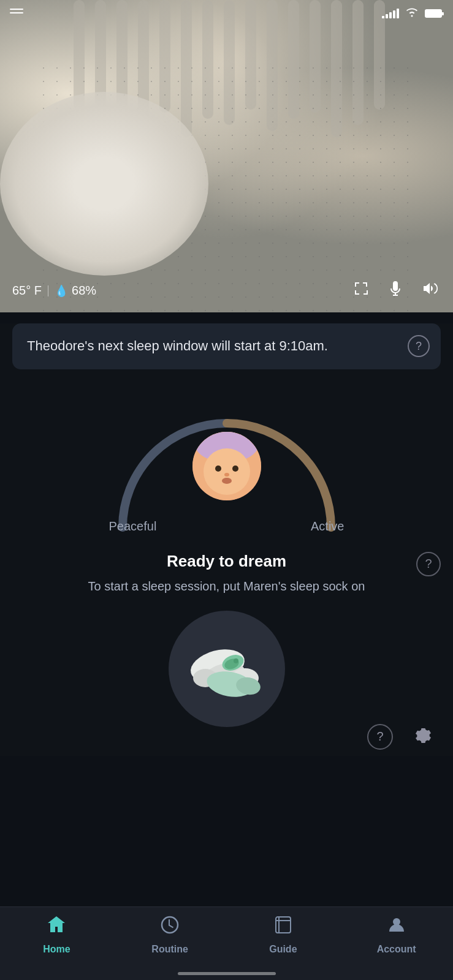  What do you see at coordinates (395, 290) in the screenshot?
I see `microphone-icon` at bounding box center [395, 290].